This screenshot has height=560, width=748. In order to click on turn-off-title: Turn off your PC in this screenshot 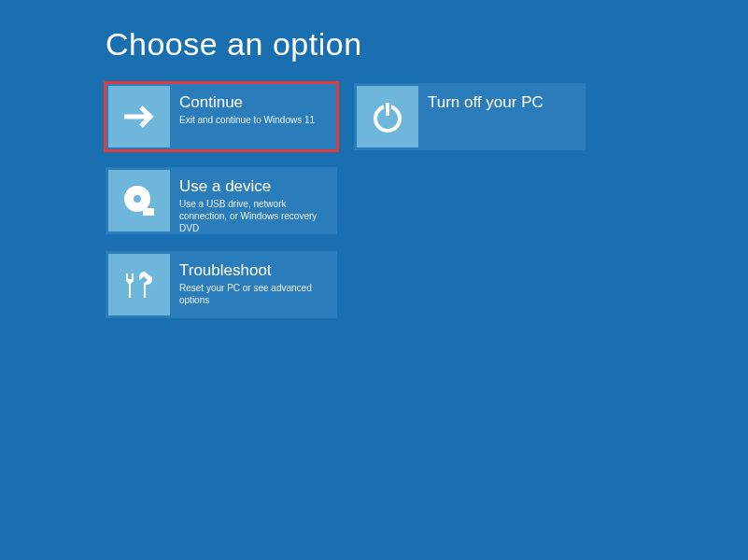, I will do `click(486, 103)`.